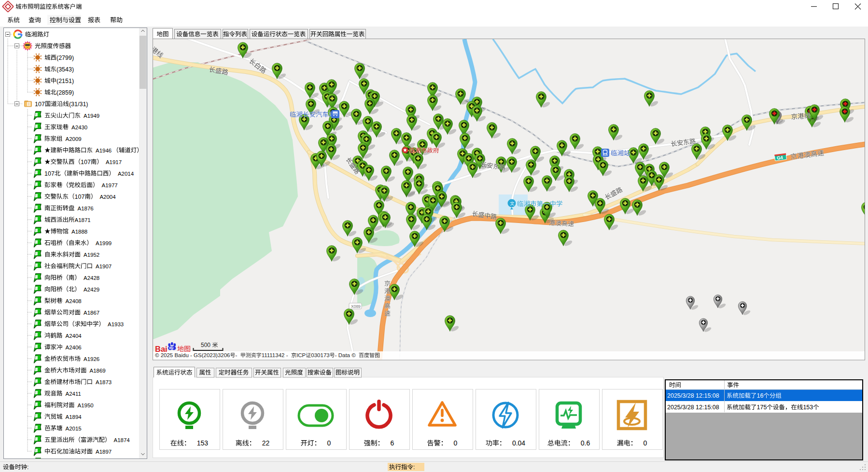  Describe the element at coordinates (103, 243) in the screenshot. I see `svg-text: A1999` at that location.